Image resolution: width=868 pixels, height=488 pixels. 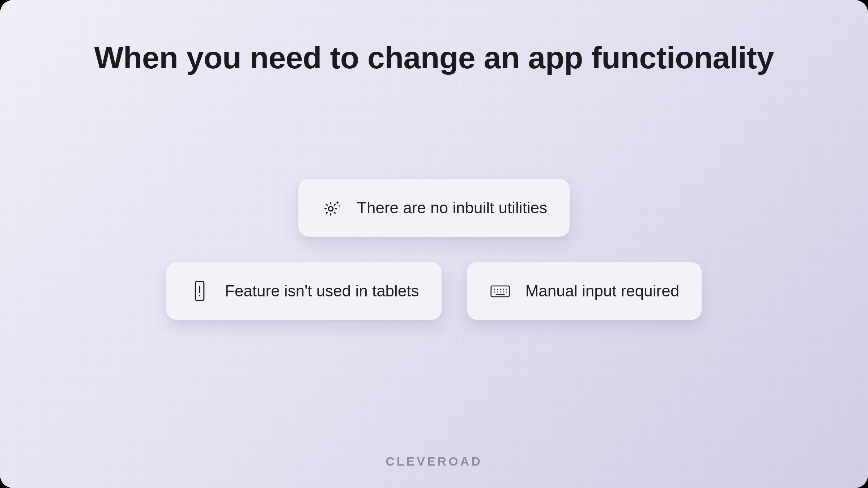 What do you see at coordinates (603, 291) in the screenshot?
I see `card-label: Manual input required` at bounding box center [603, 291].